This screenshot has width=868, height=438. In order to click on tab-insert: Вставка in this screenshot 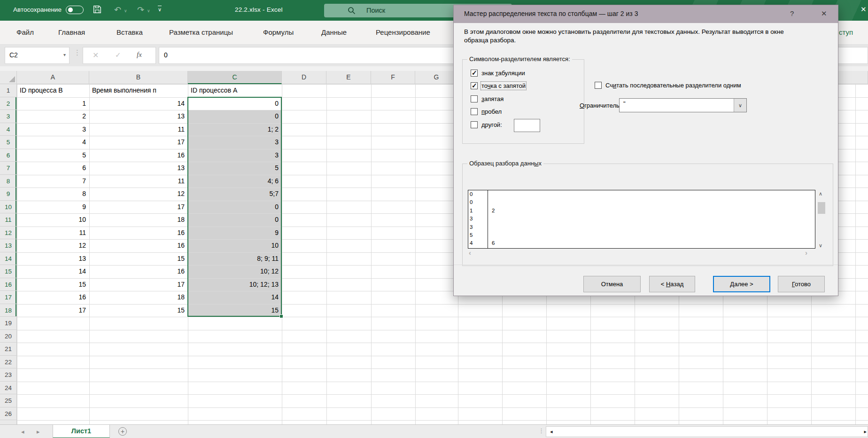, I will do `click(130, 32)`.